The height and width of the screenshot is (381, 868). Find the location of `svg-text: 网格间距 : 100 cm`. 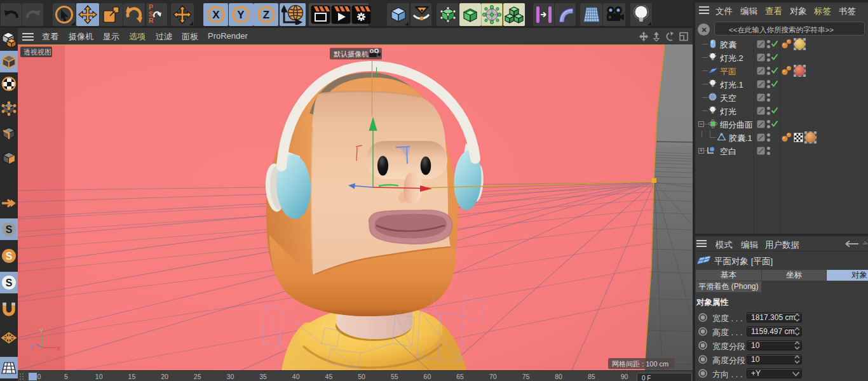

svg-text: 网格间距 : 100 cm is located at coordinates (641, 364).